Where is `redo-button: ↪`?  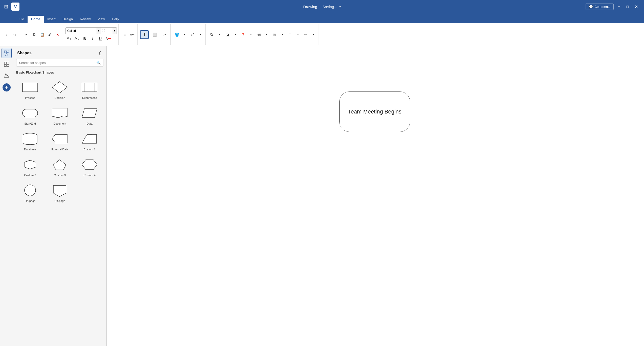 redo-button: ↪ is located at coordinates (15, 35).